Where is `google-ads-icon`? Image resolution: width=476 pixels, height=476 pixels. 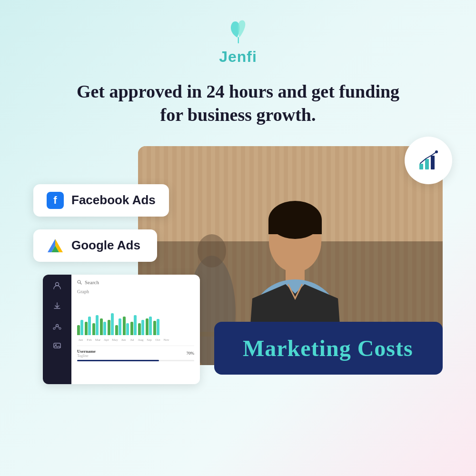
google-ads-icon is located at coordinates (55, 246).